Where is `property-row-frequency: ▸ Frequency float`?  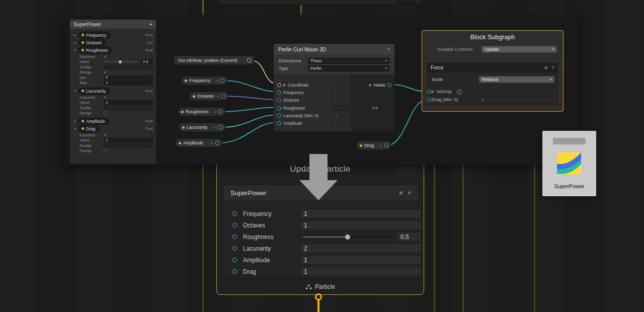
property-row-frequency: ▸ Frequency float is located at coordinates (113, 35).